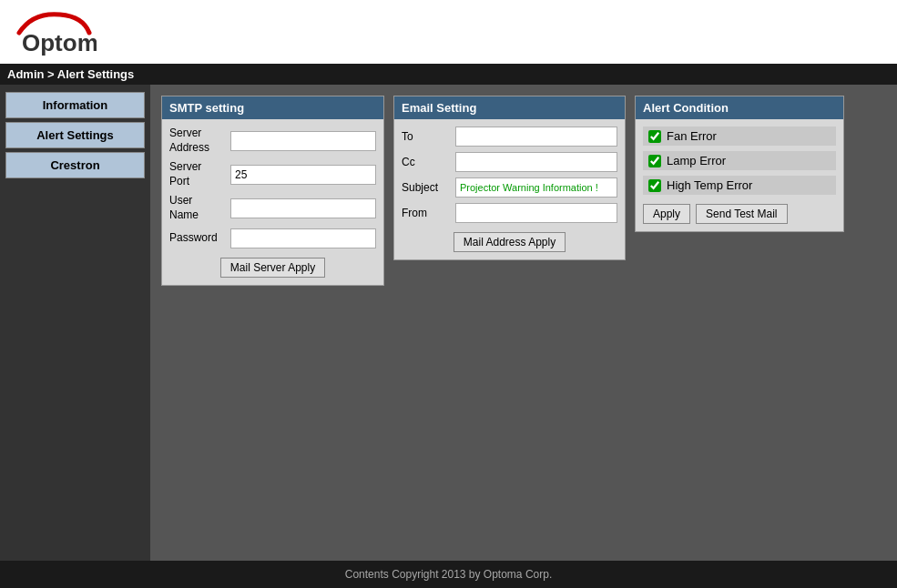 The height and width of the screenshot is (588, 897). What do you see at coordinates (59, 43) in the screenshot?
I see `svg-text: Optoma` at bounding box center [59, 43].